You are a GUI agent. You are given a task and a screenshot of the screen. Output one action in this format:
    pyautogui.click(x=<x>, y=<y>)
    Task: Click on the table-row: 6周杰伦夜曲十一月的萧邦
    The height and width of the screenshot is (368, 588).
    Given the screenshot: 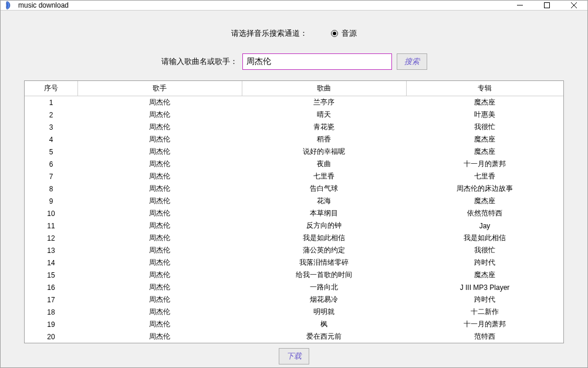 What is the action you would take?
    pyautogui.click(x=294, y=164)
    